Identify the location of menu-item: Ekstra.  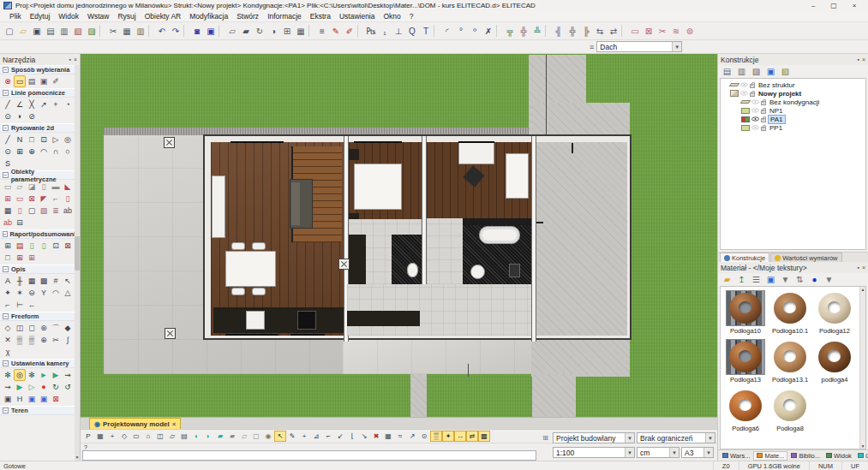
(320, 16).